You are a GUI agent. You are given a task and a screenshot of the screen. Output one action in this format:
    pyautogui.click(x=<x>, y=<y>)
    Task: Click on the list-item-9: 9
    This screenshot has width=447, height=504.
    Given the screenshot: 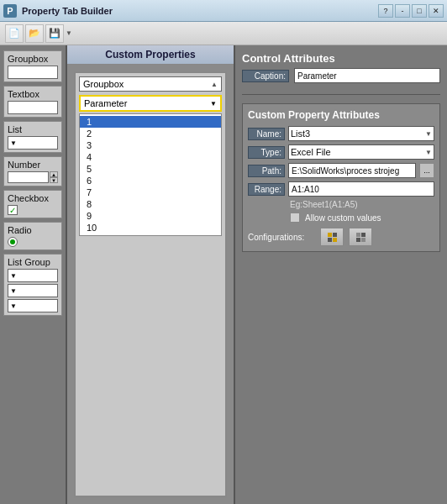 What is the action you would take?
    pyautogui.click(x=150, y=216)
    